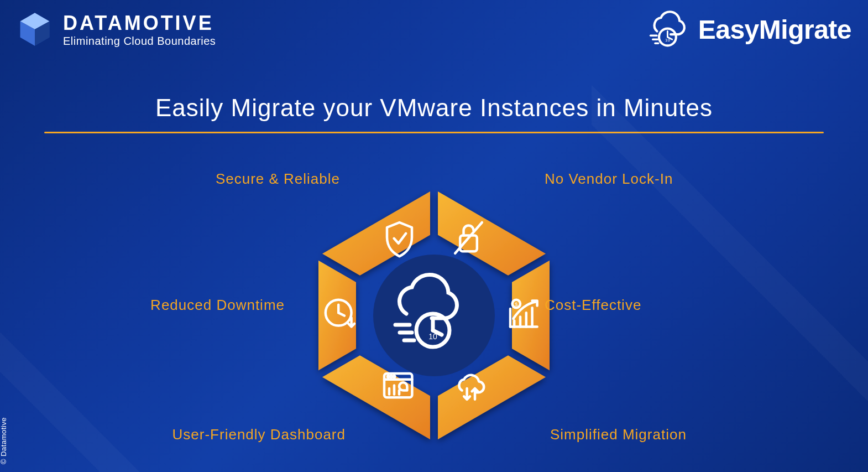 The height and width of the screenshot is (472, 868). I want to click on product-name: EasyMigrate, so click(775, 30).